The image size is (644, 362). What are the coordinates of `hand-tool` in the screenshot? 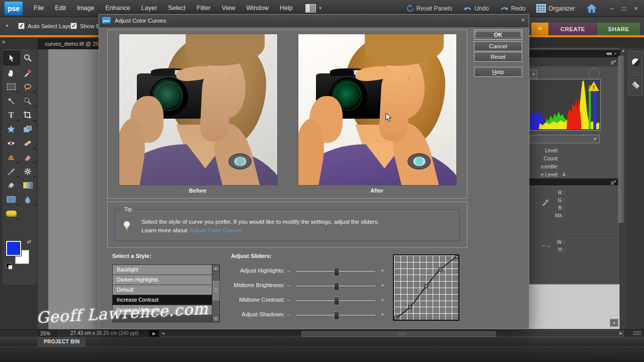 It's located at (11, 72).